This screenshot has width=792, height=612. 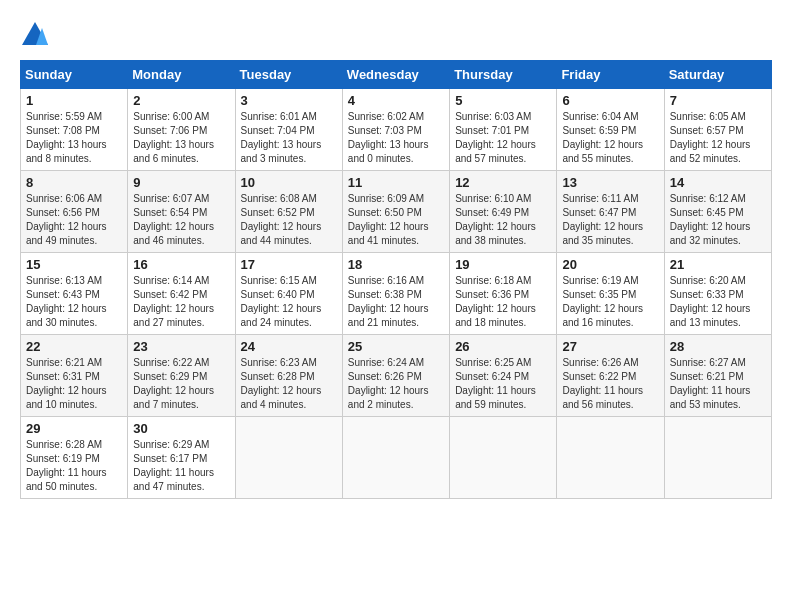 What do you see at coordinates (182, 75) in the screenshot?
I see `day-of-week-header: Monday` at bounding box center [182, 75].